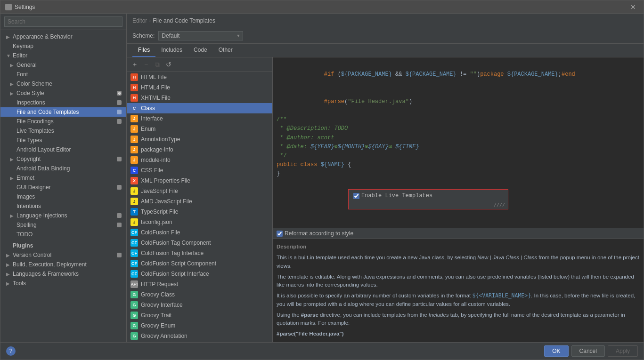 The image size is (644, 360). I want to click on file-item-name: ColdFusion Script Interface, so click(175, 274).